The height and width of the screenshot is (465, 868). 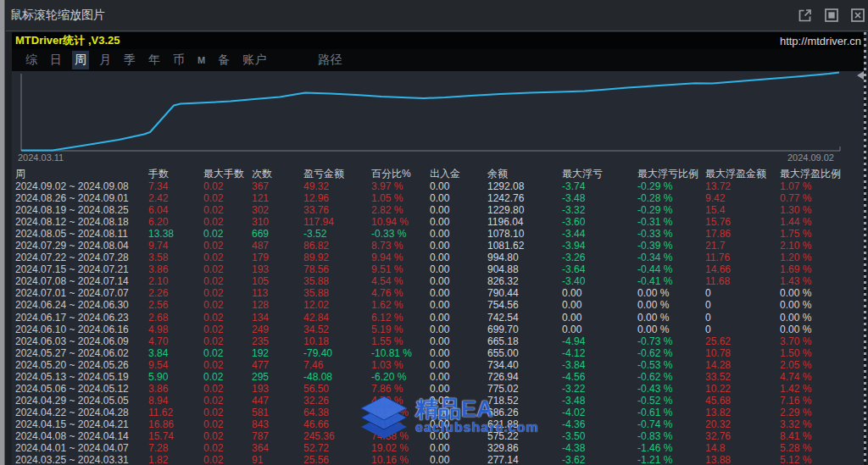 I want to click on window-titlebar: 鼠标滚轮缩放图片, so click(x=437, y=15).